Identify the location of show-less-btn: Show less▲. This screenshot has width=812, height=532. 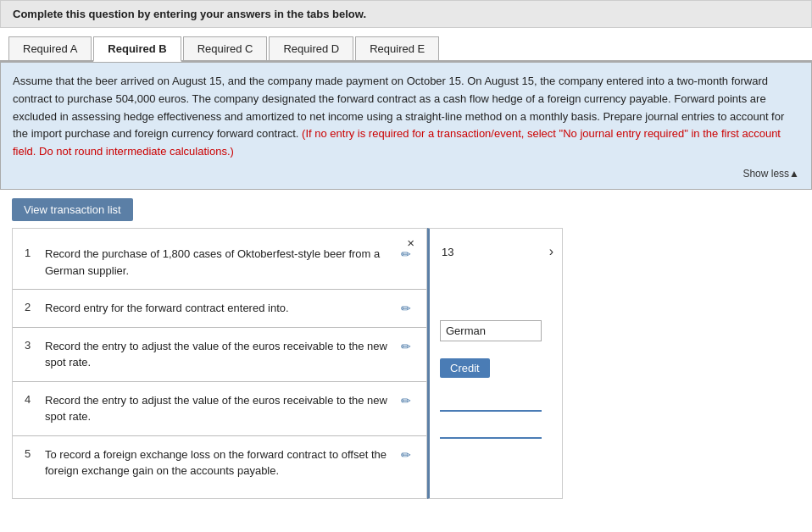
(406, 175).